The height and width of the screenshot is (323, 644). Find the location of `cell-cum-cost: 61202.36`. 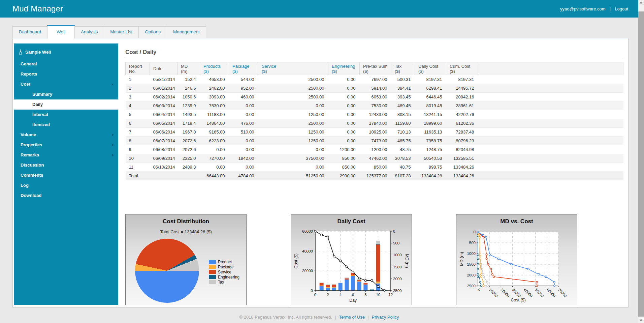

cell-cum-cost: 61202.36 is located at coordinates (462, 123).